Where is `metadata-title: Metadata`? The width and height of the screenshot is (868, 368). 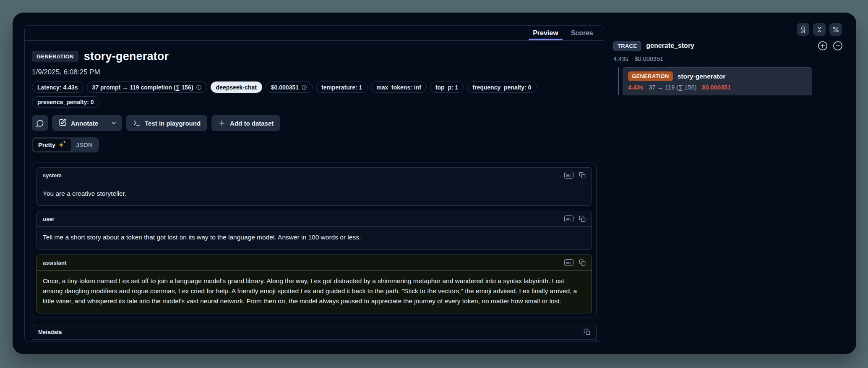
metadata-title: Metadata is located at coordinates (50, 332).